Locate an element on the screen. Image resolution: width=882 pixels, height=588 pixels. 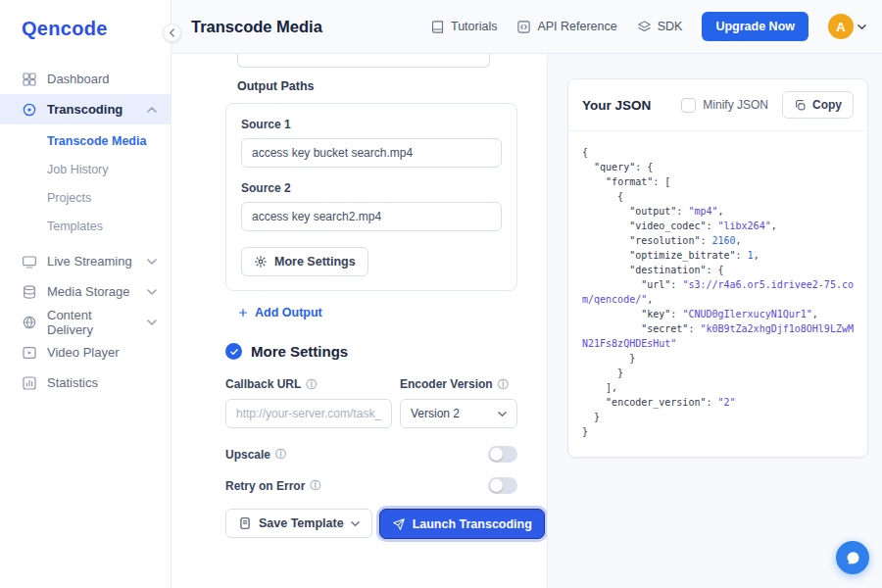
transcoding-icon is located at coordinates (29, 110).